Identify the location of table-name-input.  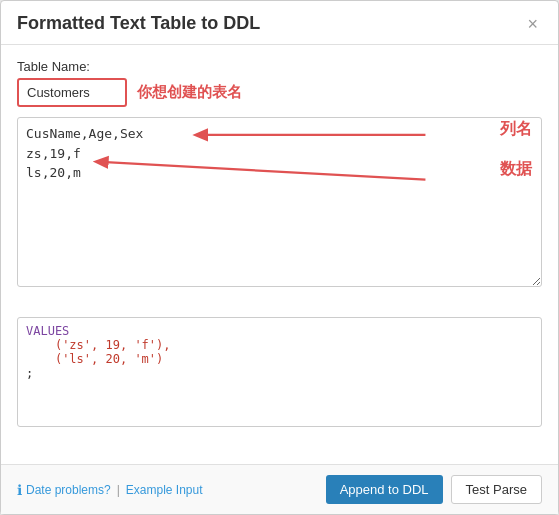
(72, 92).